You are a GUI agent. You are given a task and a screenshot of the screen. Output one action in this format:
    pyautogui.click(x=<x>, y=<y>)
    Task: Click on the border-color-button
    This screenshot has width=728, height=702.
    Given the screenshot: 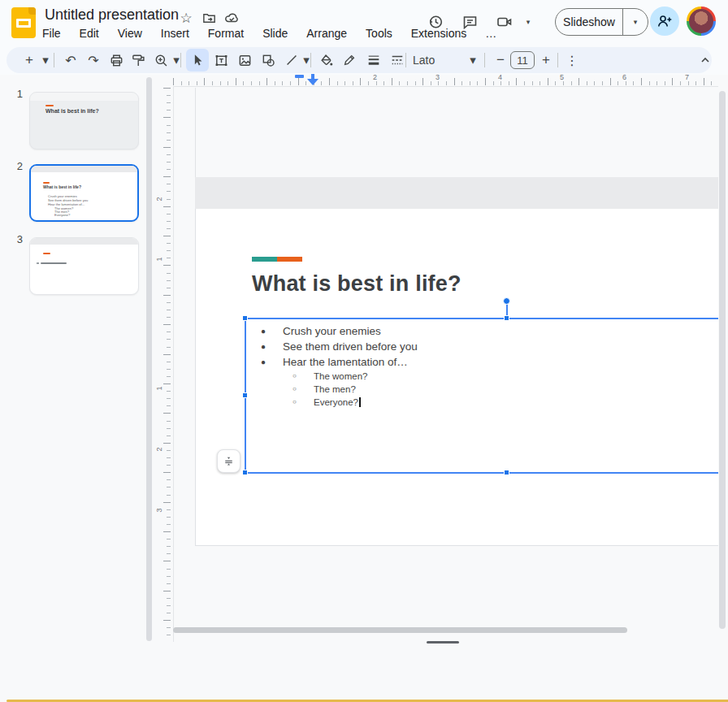 What is the action you would take?
    pyautogui.click(x=349, y=60)
    